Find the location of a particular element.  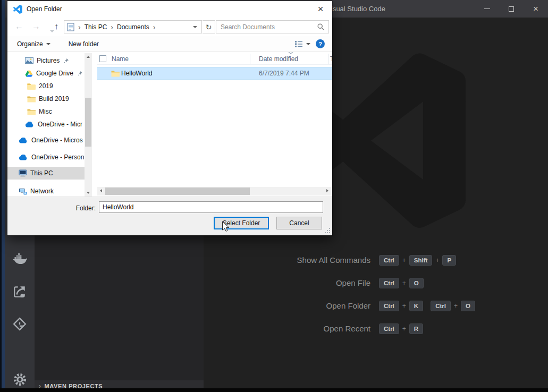

breadcrumb-this-pc: This PC is located at coordinates (96, 27).